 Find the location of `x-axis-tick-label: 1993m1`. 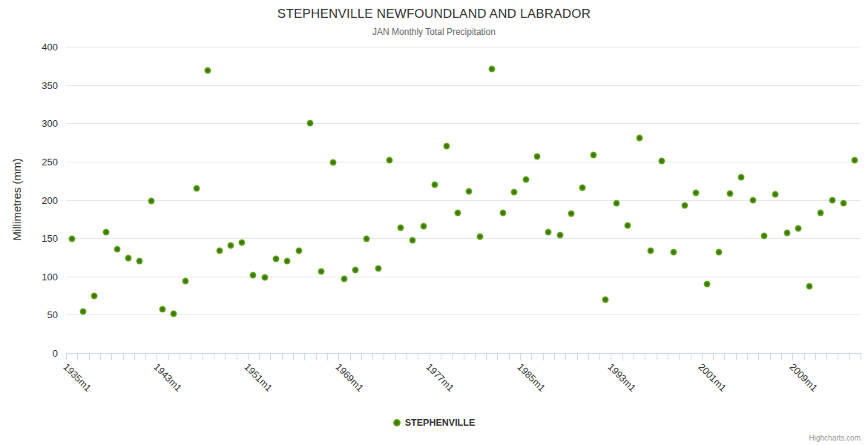

x-axis-tick-label: 1993m1 is located at coordinates (622, 378).